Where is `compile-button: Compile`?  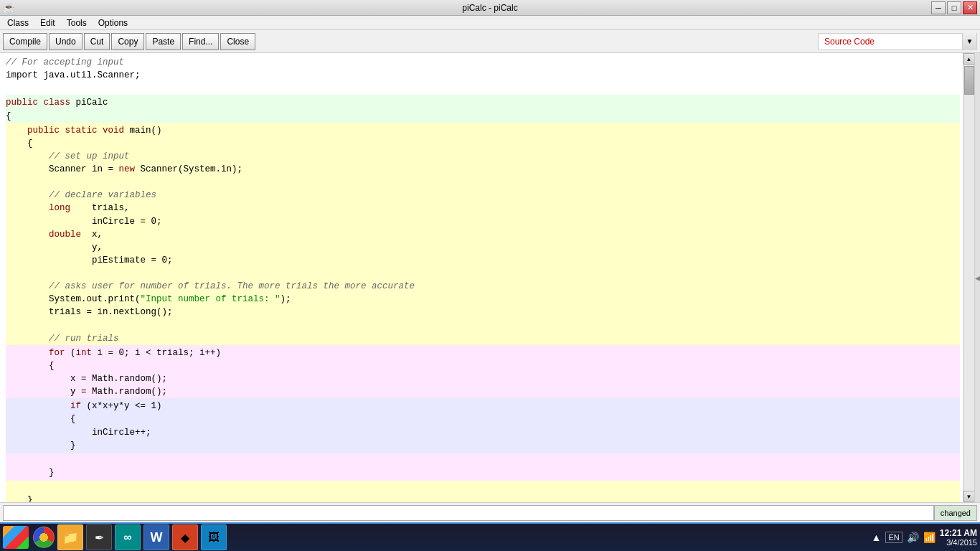
compile-button: Compile is located at coordinates (25, 42).